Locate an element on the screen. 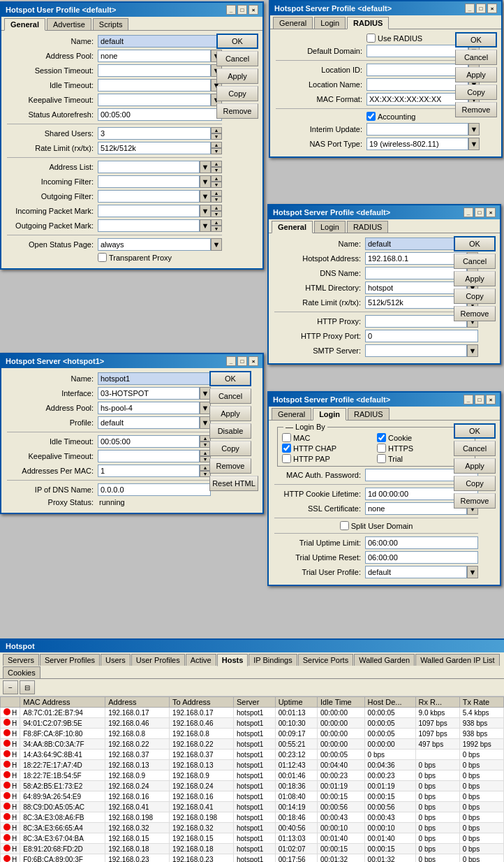  split-user-domain-check is located at coordinates (345, 525).